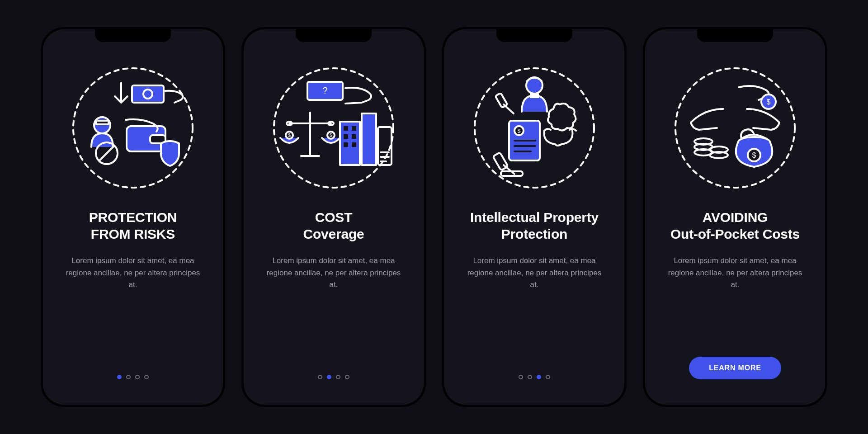 The height and width of the screenshot is (434, 868). I want to click on screen-title: COST Coverage, so click(334, 226).